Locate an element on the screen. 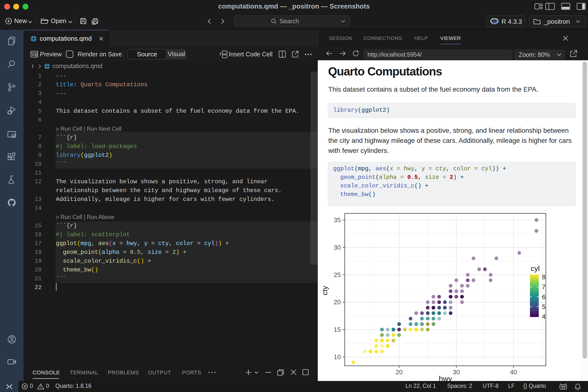 This screenshot has height=392, width=588. svg-text: cty is located at coordinates (325, 290).